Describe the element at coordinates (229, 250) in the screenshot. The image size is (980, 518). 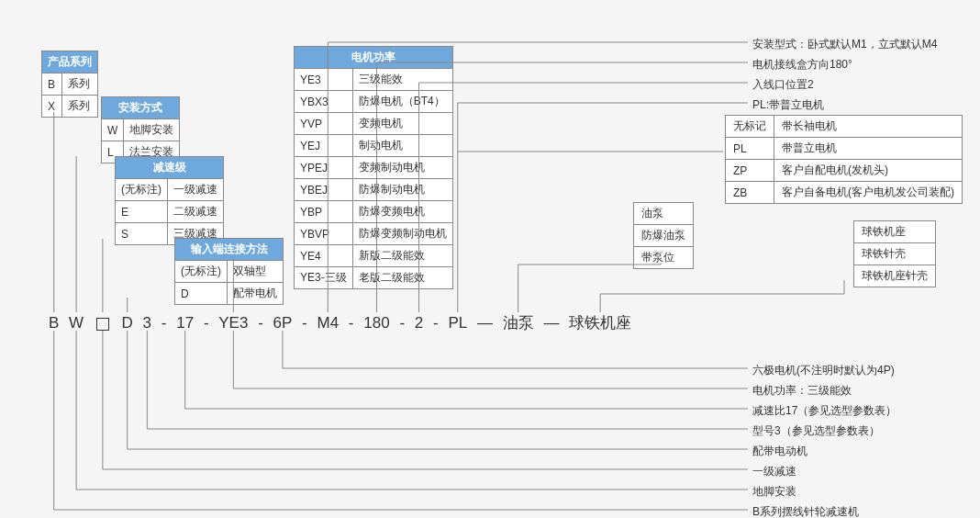
I see `input-title: 输入端连接方法` at that location.